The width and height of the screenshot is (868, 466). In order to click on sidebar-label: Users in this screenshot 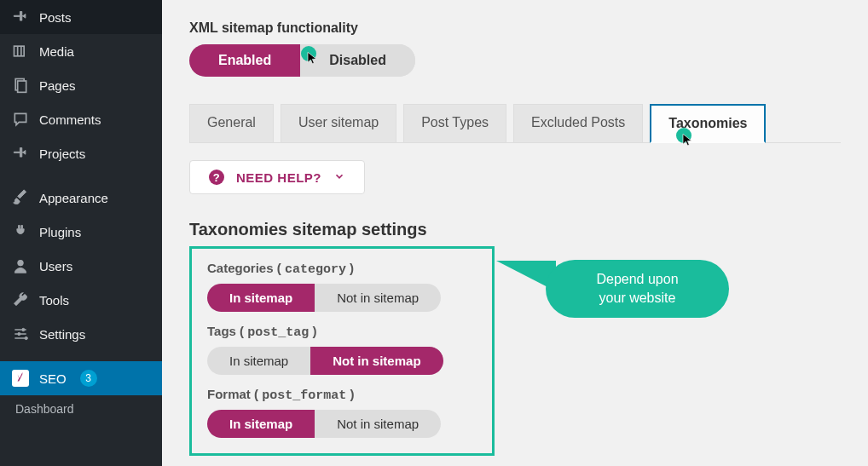, I will do `click(56, 266)`.